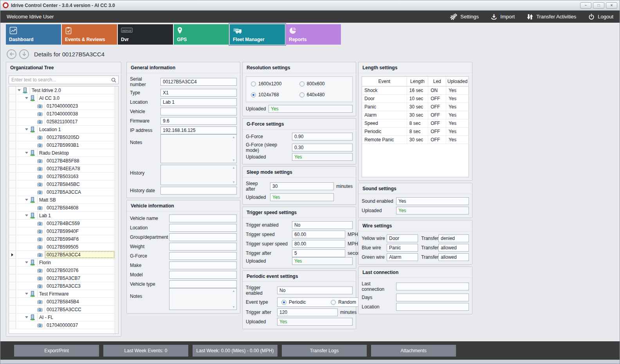  I want to click on length-row-alarm: Alarm30 secOFFYes, so click(415, 115).